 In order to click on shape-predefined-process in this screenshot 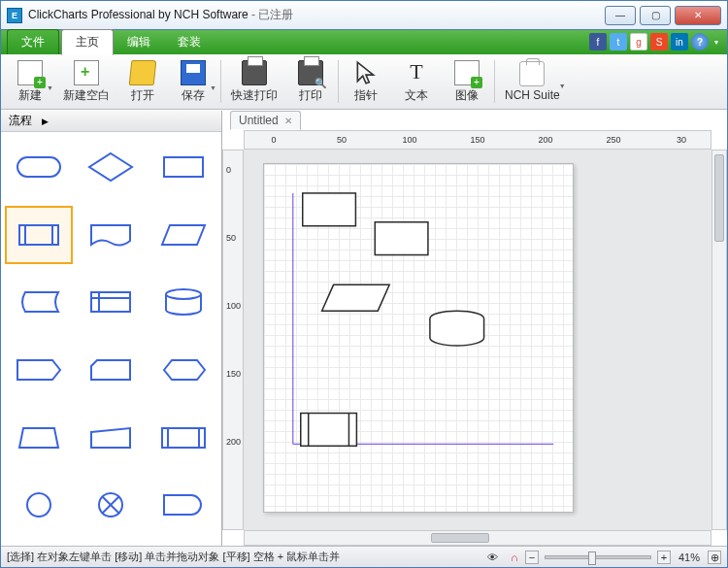, I will do `click(39, 235)`.